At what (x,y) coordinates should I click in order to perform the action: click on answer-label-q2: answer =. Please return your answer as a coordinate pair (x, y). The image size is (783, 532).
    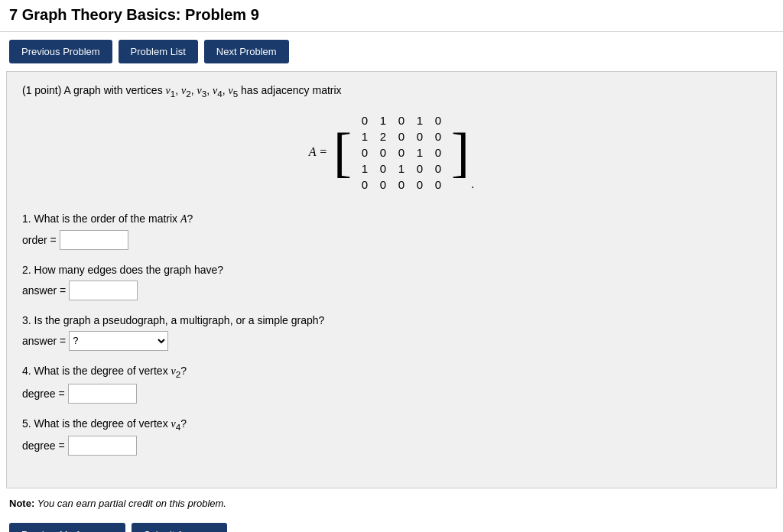
    Looking at the image, I should click on (44, 290).